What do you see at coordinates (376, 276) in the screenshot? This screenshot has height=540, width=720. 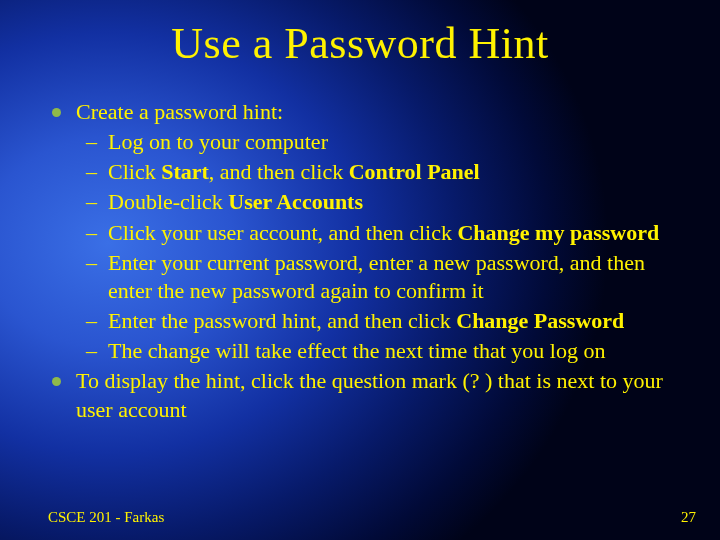 I see `bullet-text: Enter your current password, enter a new…` at bounding box center [376, 276].